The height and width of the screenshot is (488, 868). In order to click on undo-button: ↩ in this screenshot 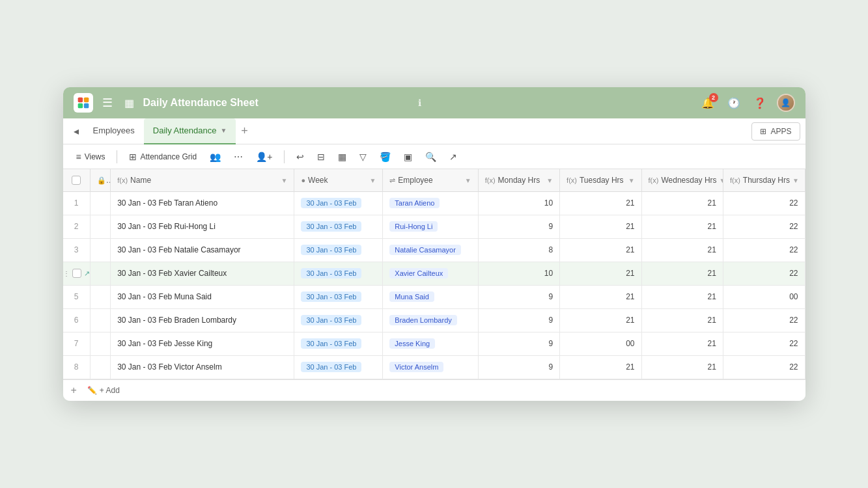, I will do `click(300, 157)`.